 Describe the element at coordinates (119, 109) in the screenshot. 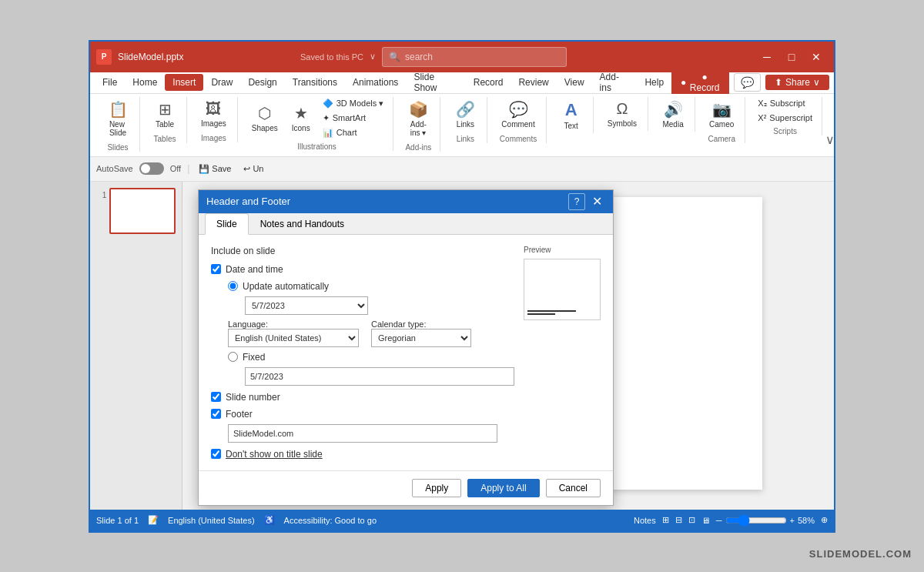

I see `new-slide-icon: 📋` at that location.